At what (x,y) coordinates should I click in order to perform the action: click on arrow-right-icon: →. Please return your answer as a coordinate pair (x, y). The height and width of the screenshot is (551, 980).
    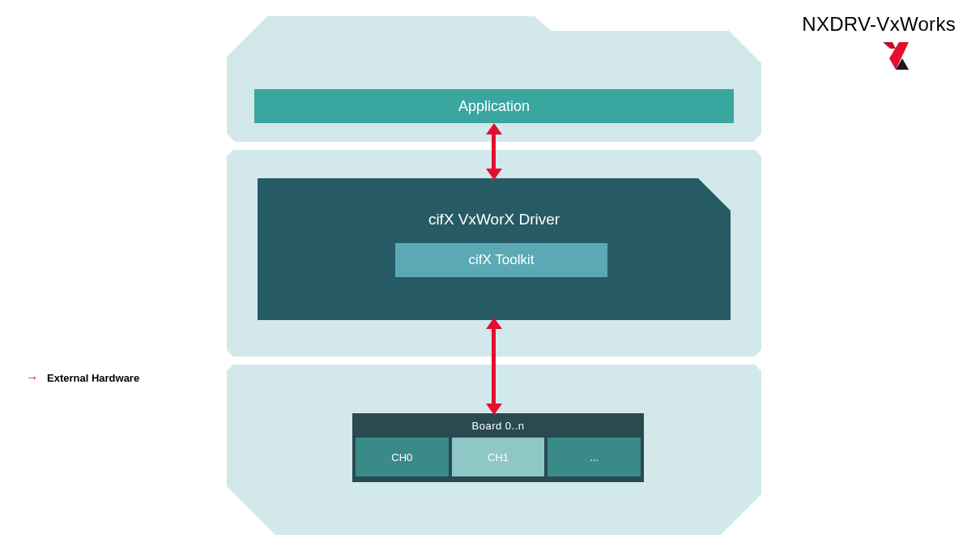
    Looking at the image, I should click on (32, 378).